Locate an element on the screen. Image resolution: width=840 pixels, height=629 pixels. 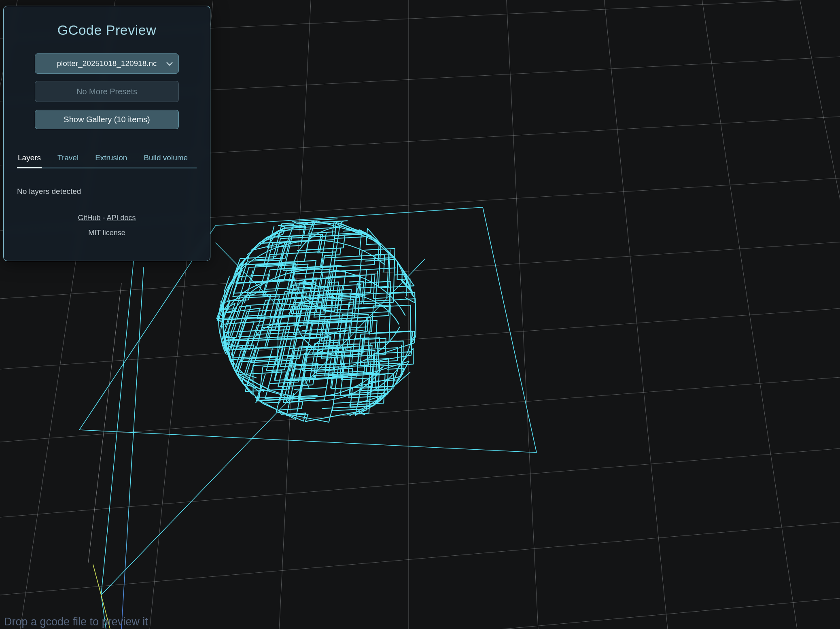
tab-build-volume: Build volume is located at coordinates (166, 160).